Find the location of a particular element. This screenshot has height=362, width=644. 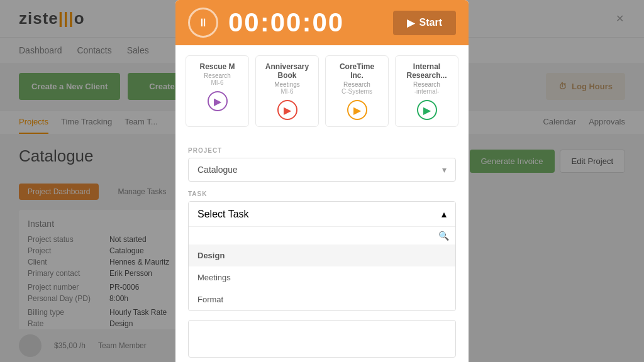

project-card-2: CoreTime Inc. Research C-Systems ▶ is located at coordinates (357, 91).